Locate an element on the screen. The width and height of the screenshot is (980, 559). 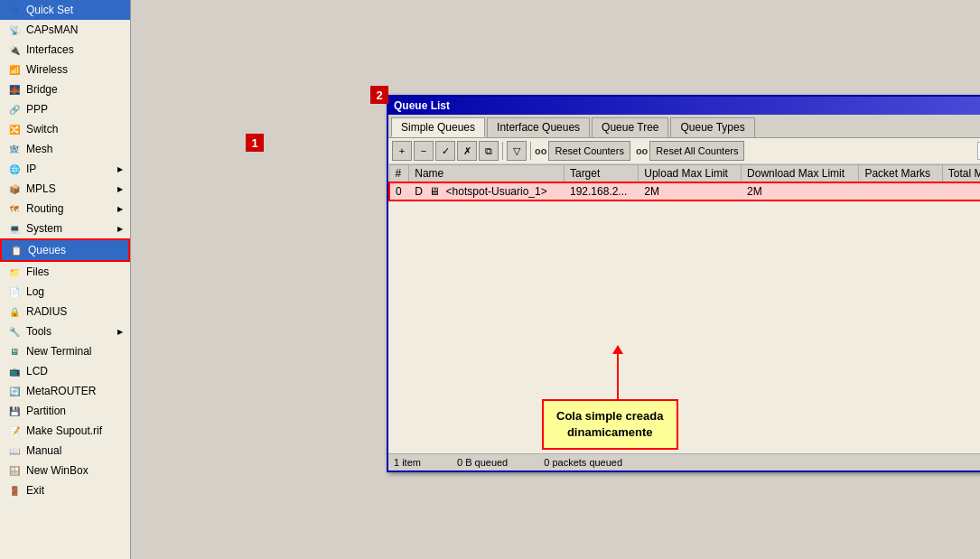
sidebar-item-quickset: ⚙ Quick Set is located at coordinates (65, 10).